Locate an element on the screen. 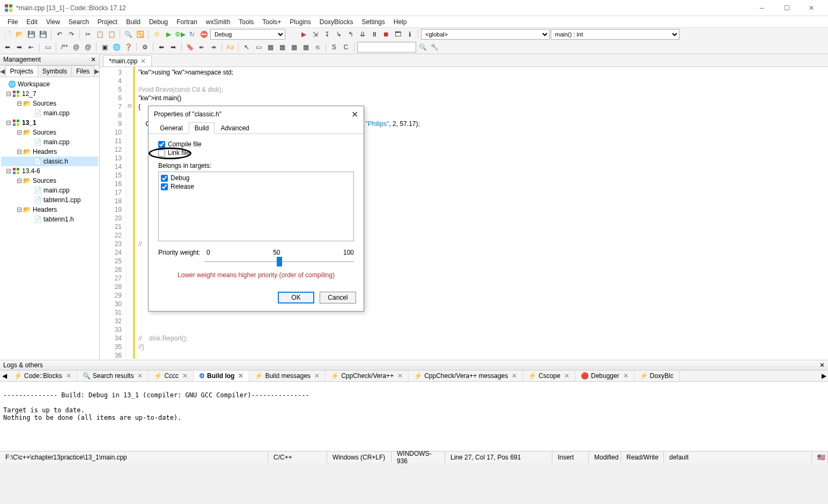  priority-slider is located at coordinates (279, 262).